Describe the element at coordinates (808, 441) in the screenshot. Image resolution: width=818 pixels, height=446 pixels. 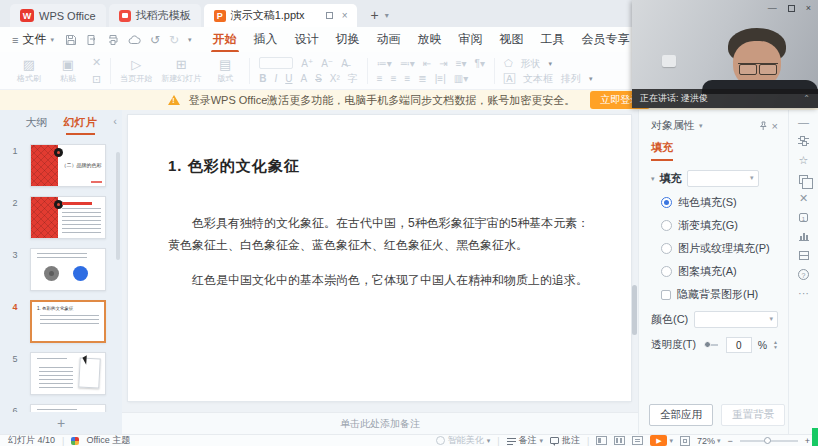
I see `zoom-in-button: +` at that location.